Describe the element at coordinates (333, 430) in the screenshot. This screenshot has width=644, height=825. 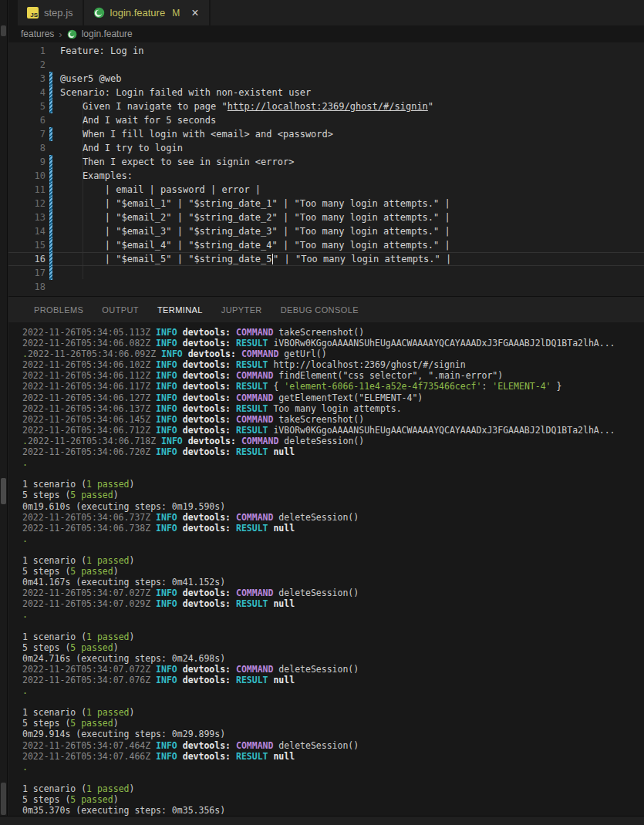
I see `terminal-line: 2022-11-26T05:34:06.712Z INFO devtools: …` at that location.